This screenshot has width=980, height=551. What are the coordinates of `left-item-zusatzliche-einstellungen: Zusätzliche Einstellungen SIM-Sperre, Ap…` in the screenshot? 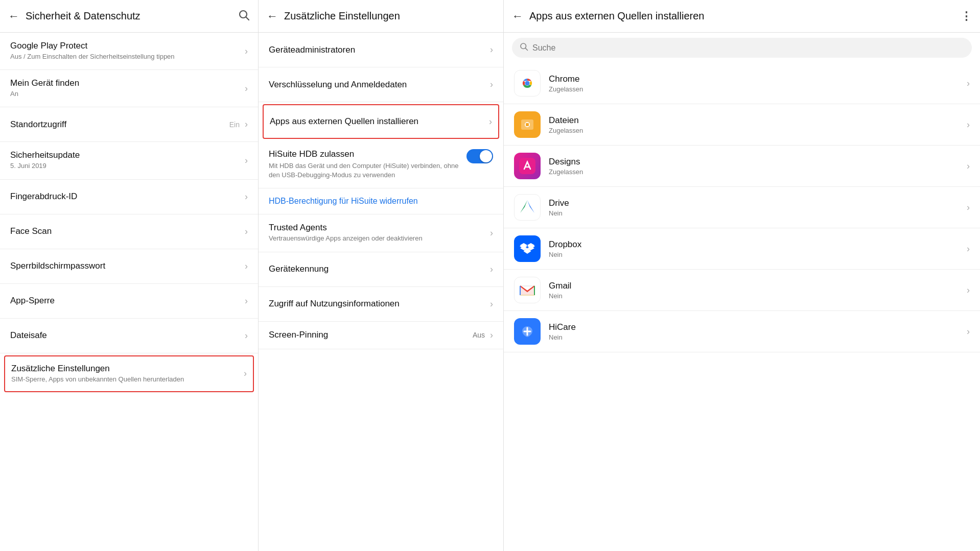 It's located at (129, 374).